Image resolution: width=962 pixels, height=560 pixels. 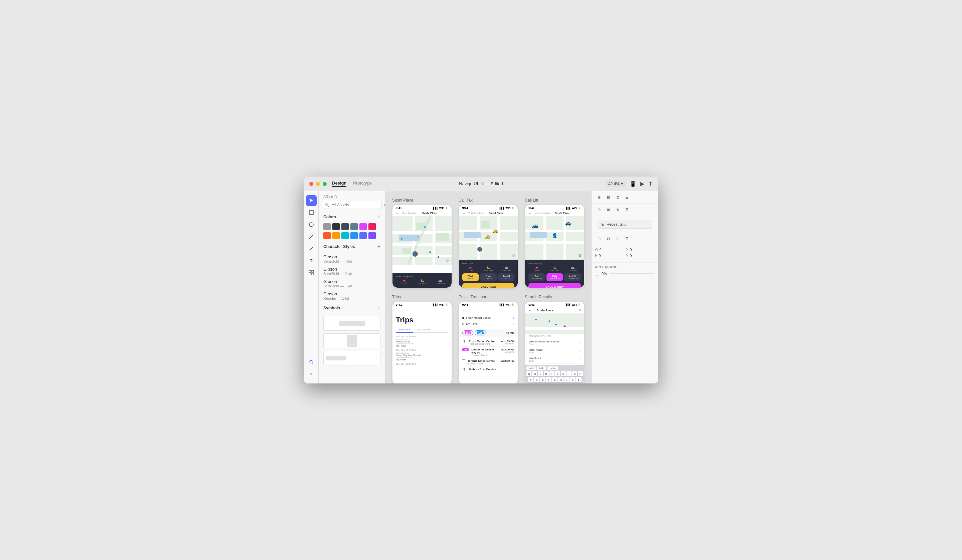 What do you see at coordinates (563, 374) in the screenshot?
I see `key-u: U` at bounding box center [563, 374].